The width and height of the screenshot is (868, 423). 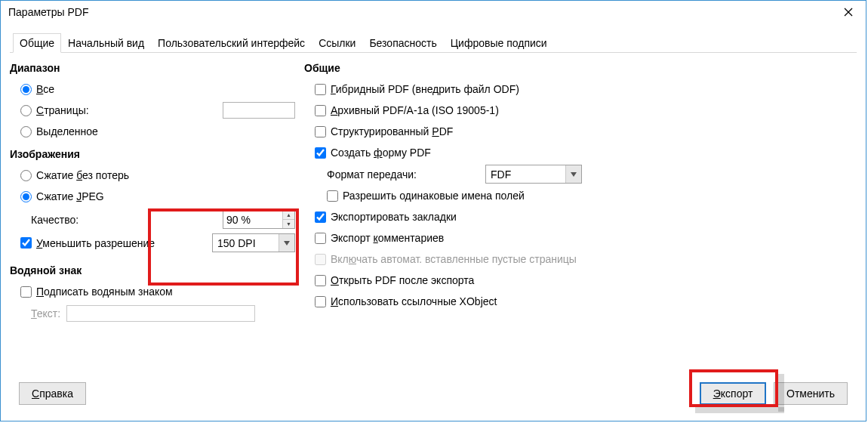 I want to click on lossless-label: Сжатие без потерь, so click(x=83, y=175).